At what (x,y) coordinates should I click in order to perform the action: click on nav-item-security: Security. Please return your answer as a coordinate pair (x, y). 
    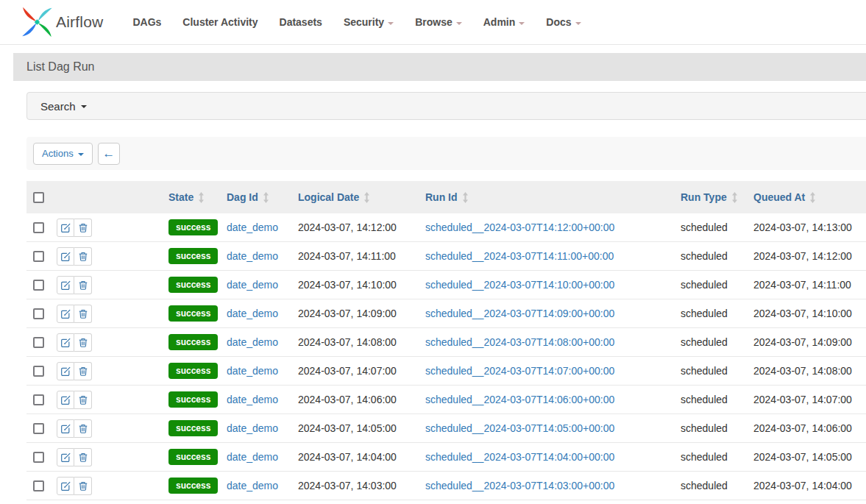
    Looking at the image, I should click on (369, 22).